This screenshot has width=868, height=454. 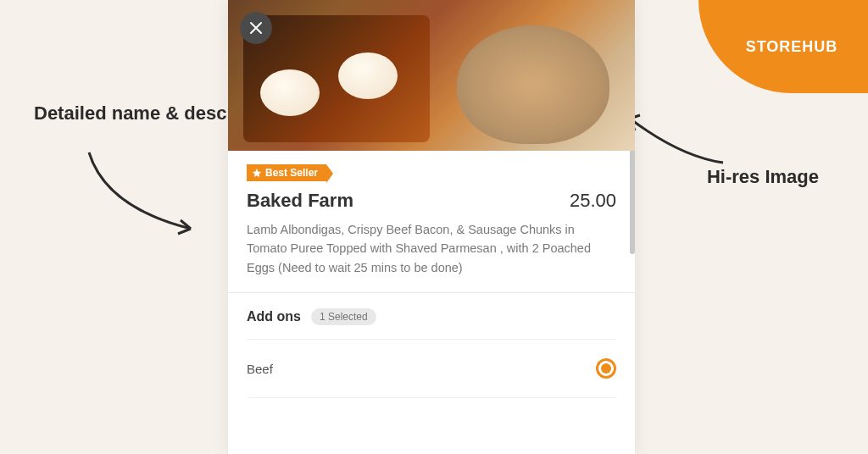 I want to click on selected-count-pill: 1 Selected, so click(x=344, y=317).